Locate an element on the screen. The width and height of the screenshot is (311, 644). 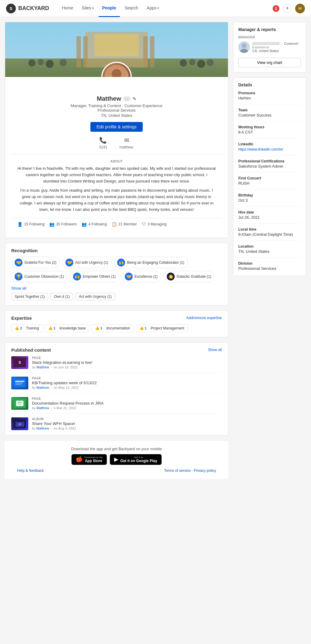
doc-like-count: 👍 1 is located at coordinates (100, 328).